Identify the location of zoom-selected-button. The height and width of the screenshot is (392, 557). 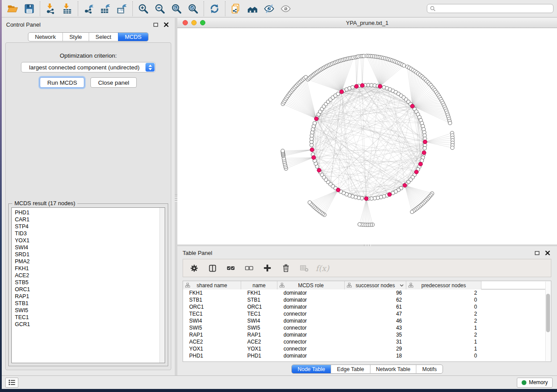
(193, 9).